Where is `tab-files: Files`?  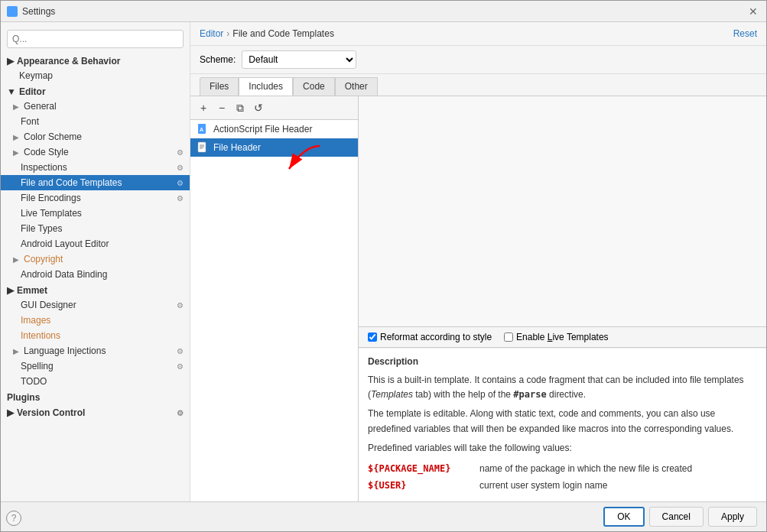
tab-files: Files is located at coordinates (219, 86).